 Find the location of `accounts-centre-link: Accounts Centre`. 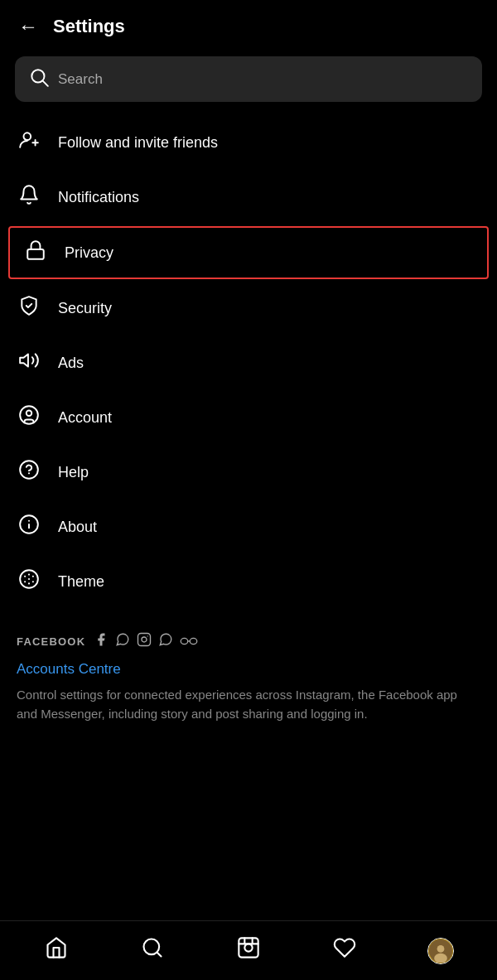

accounts-centre-link: Accounts Centre is located at coordinates (248, 669).